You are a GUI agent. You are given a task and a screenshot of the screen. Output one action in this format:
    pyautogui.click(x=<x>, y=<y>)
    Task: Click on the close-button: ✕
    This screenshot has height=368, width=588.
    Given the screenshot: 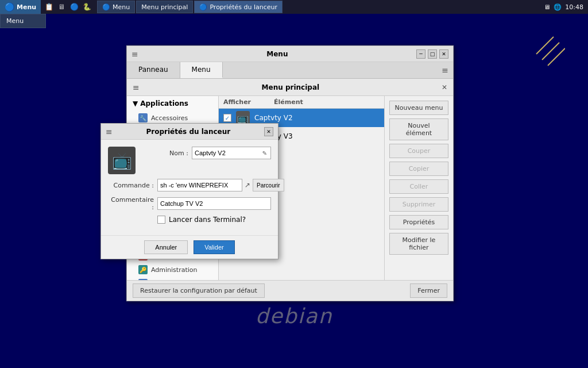 What is the action you would take?
    pyautogui.click(x=444, y=54)
    